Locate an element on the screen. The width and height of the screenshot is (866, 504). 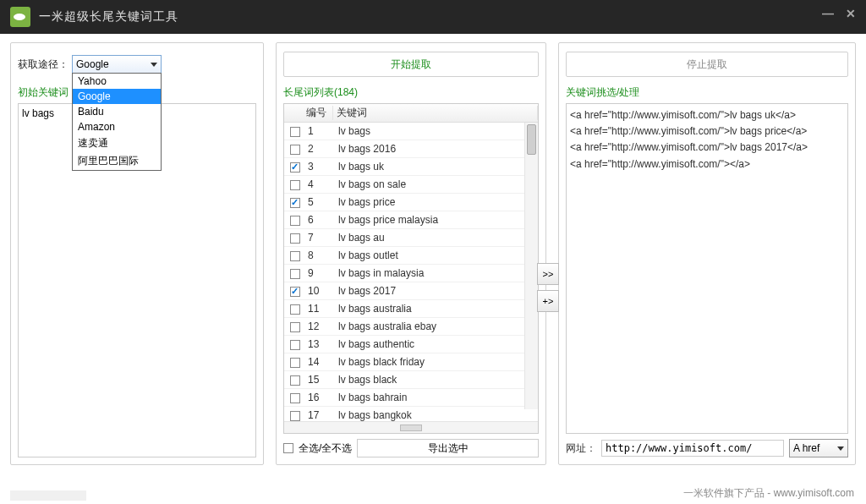
row-number: 10 is located at coordinates (320, 291).